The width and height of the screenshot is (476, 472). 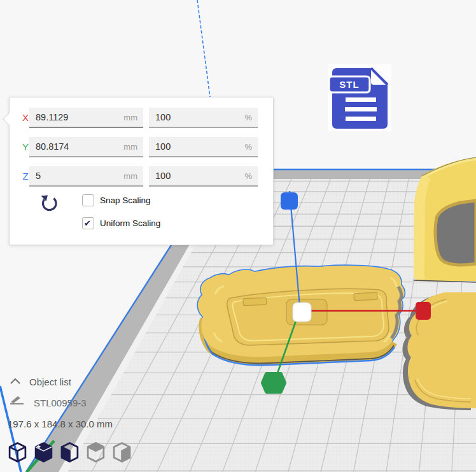 I want to click on gizmo-y-handle, so click(x=274, y=383).